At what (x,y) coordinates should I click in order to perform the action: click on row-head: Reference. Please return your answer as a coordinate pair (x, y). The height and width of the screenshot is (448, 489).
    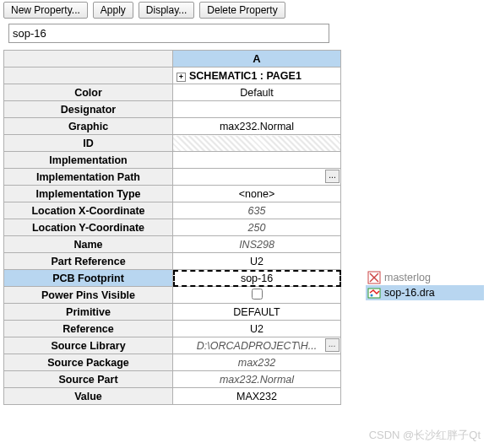
    Looking at the image, I should click on (89, 329).